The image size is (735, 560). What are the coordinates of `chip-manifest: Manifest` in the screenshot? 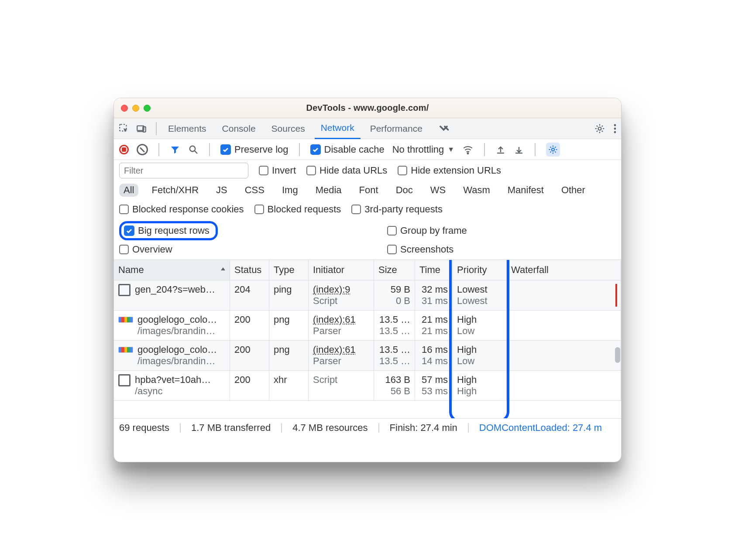 It's located at (525, 190).